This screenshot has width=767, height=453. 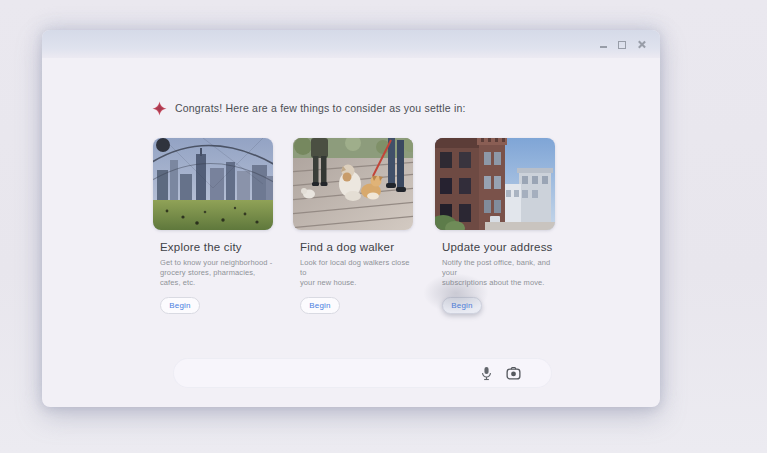 What do you see at coordinates (358, 247) in the screenshot?
I see `card-title: Find a dog walker` at bounding box center [358, 247].